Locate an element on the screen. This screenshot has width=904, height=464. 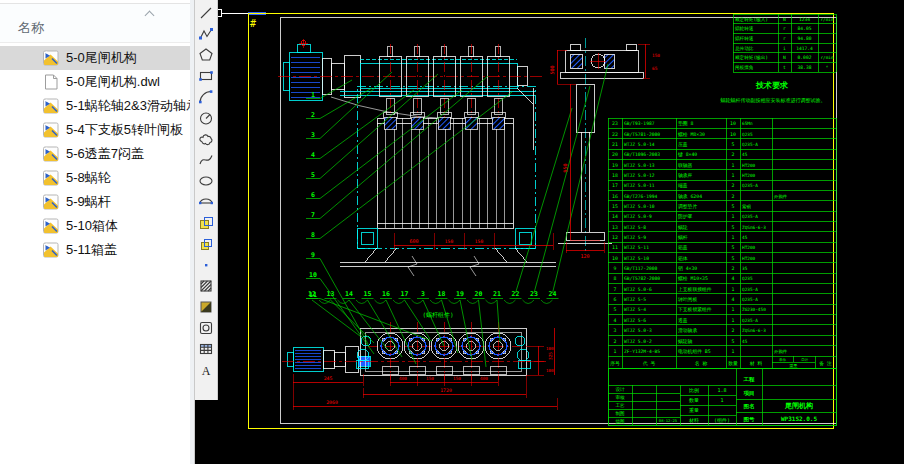
svg-text: 螺栓 M10×35 is located at coordinates (693, 278).